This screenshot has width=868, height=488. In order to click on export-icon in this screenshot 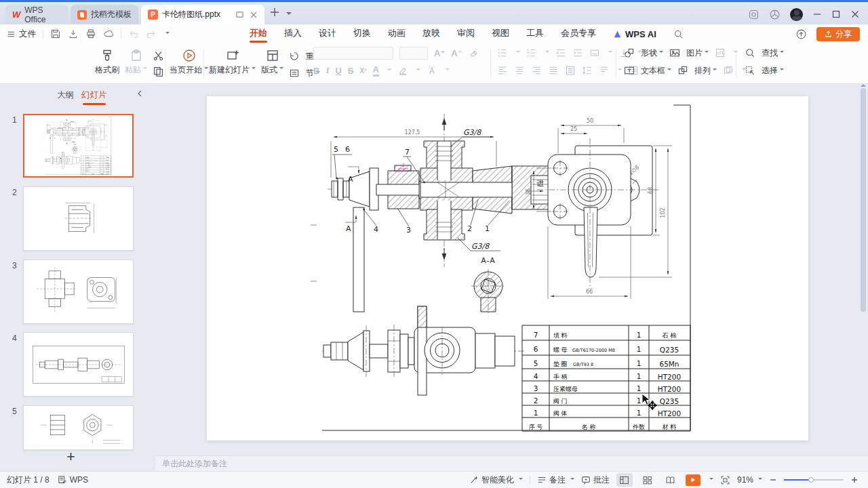, I will do `click(73, 34)`.